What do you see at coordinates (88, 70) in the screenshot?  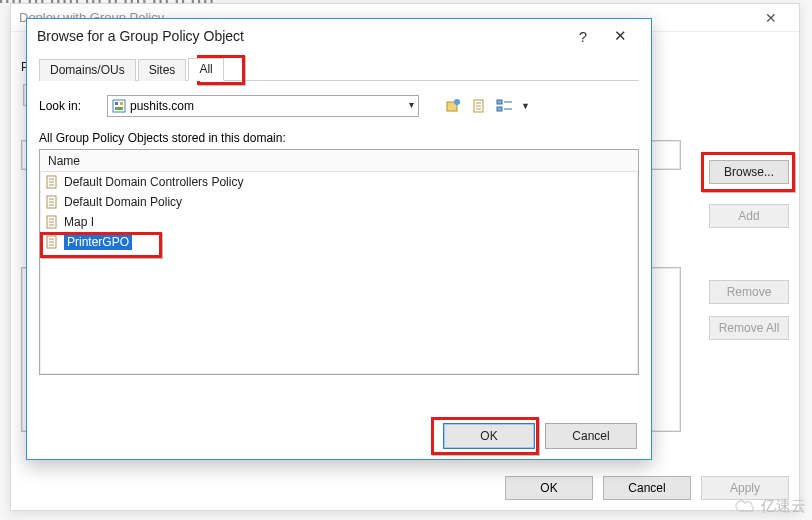 I see `tab-domains-ous: Domains/OUs` at bounding box center [88, 70].